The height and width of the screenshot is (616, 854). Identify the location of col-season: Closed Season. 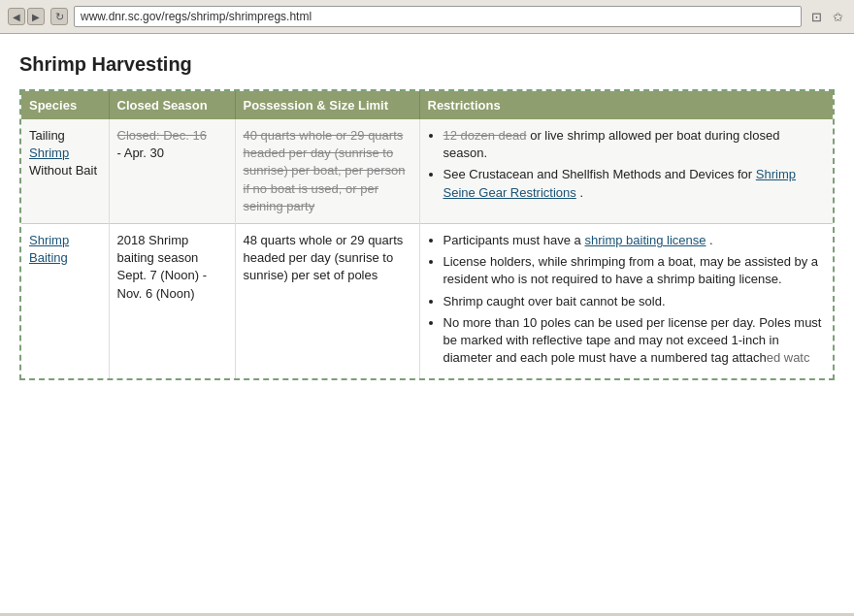
(172, 105).